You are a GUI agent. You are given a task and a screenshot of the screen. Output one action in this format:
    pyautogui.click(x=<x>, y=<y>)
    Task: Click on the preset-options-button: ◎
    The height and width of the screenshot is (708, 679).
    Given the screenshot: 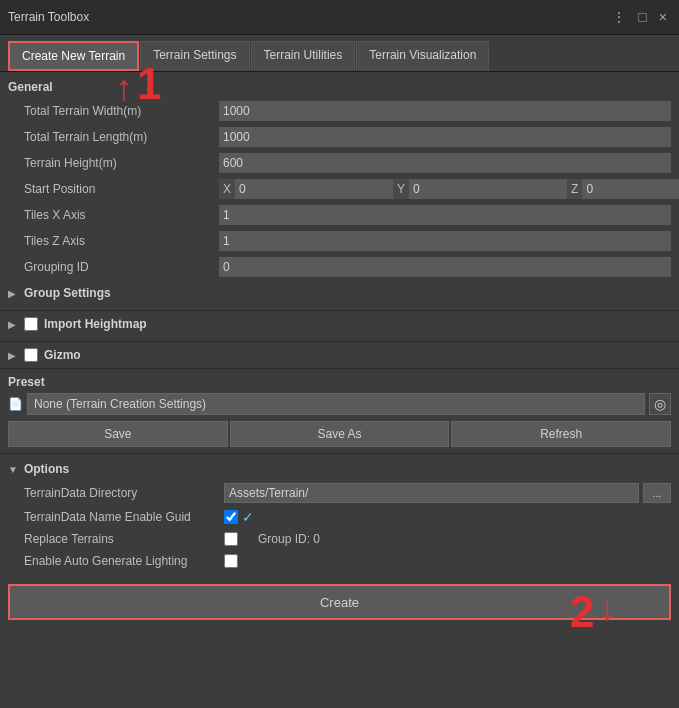 What is the action you would take?
    pyautogui.click(x=660, y=404)
    